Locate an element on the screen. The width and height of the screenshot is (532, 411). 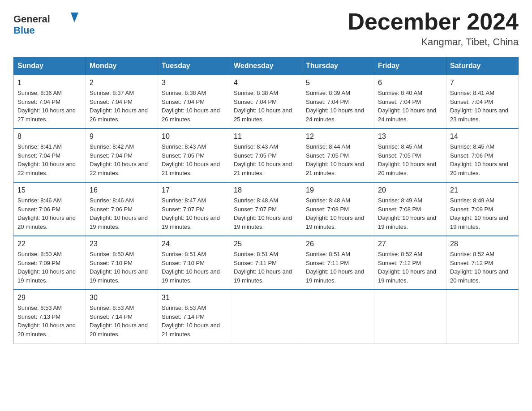
day-number: 31 is located at coordinates (194, 298).